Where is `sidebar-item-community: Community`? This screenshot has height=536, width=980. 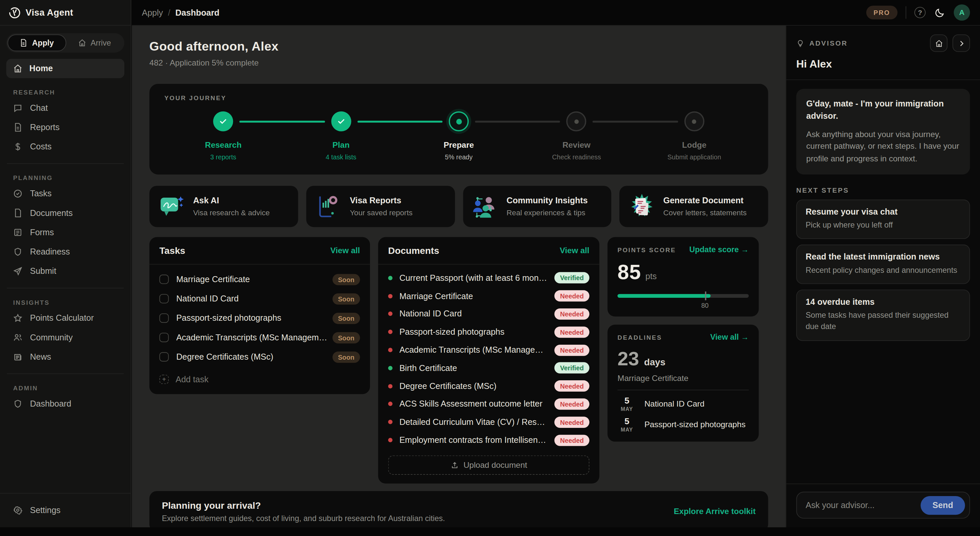 sidebar-item-community: Community is located at coordinates (65, 337).